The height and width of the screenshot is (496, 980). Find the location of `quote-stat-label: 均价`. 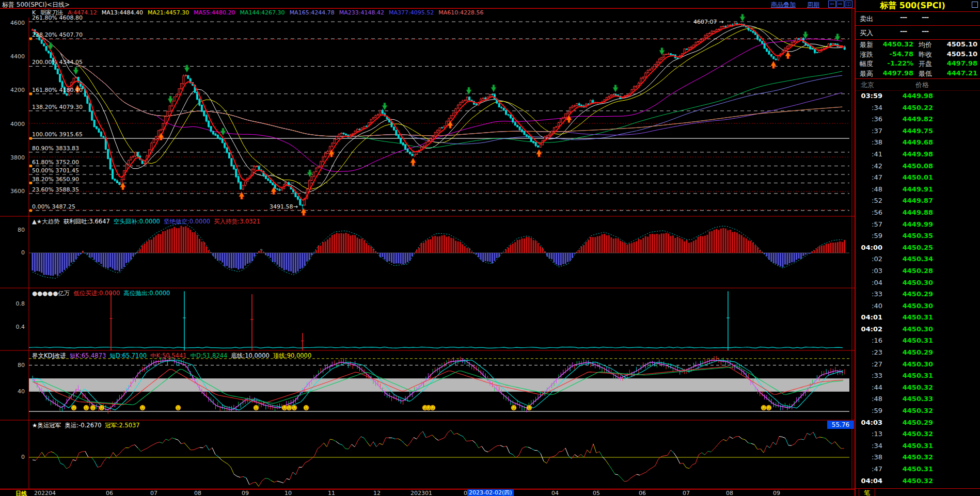

quote-stat-label: 均价 is located at coordinates (925, 45).